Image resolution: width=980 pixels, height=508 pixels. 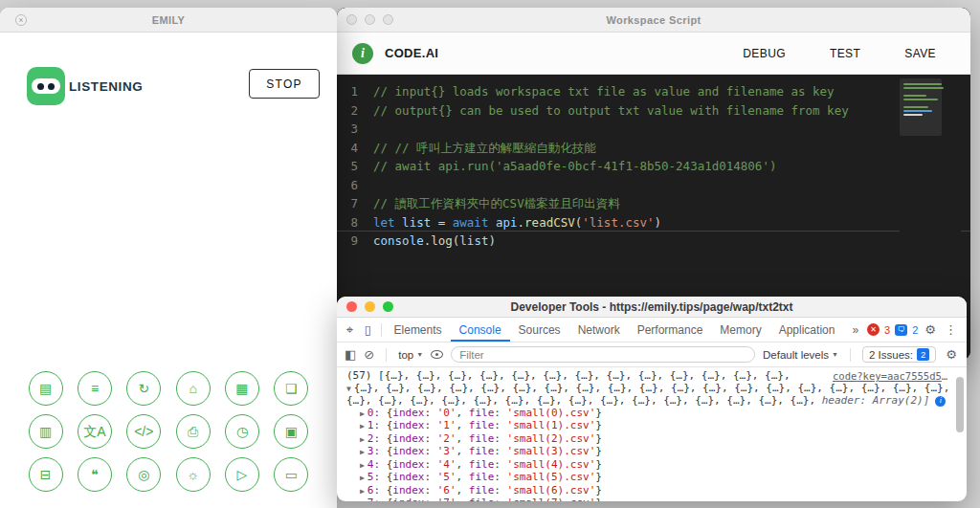 I want to click on idea-button: ☼, so click(x=193, y=475).